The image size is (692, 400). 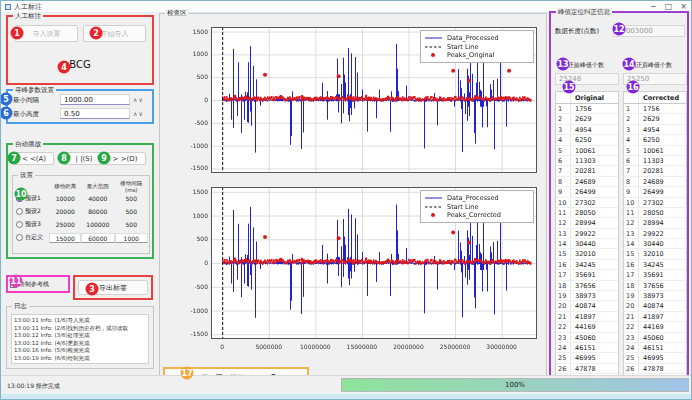 I want to click on log-entry: 13:00:16 Info: (5/6)检测完成, so click(x=80, y=351).